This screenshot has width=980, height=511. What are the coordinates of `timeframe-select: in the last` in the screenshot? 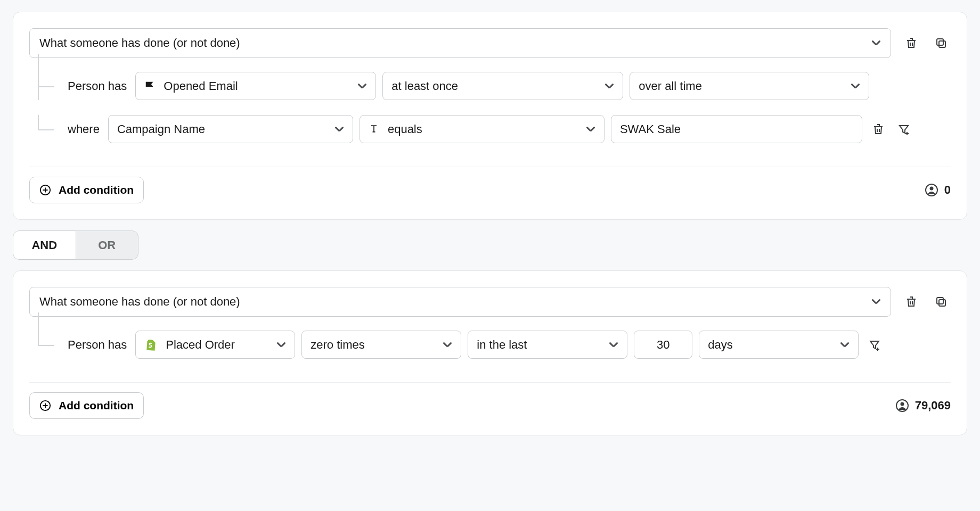 It's located at (548, 345).